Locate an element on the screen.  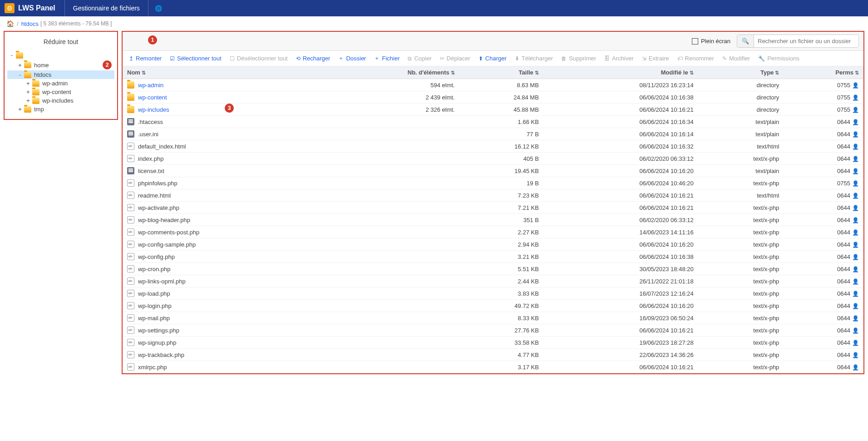
permissions-button: 🔧Permissions is located at coordinates (779, 58).